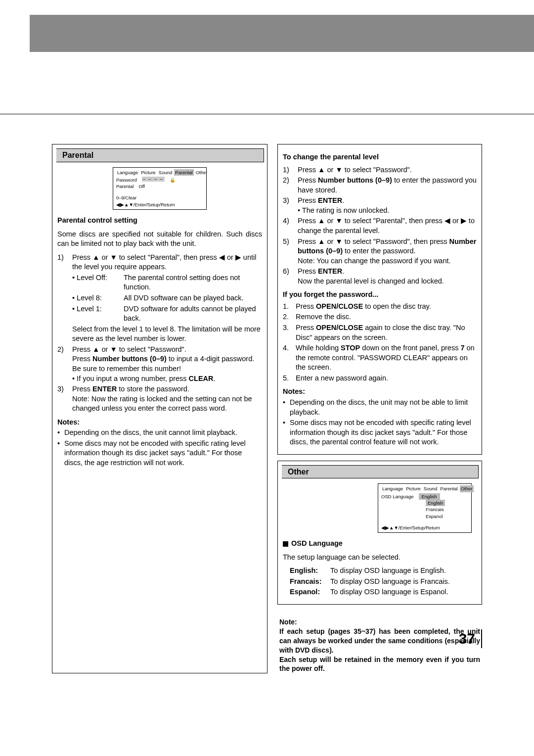 The image size is (534, 756). Describe the element at coordinates (343, 210) in the screenshot. I see `step-sub: • The rating is now unlocked.` at that location.